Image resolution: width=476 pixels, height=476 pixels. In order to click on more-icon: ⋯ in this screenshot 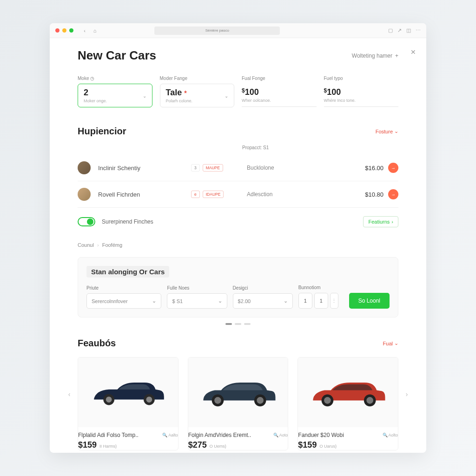, I will do `click(418, 31)`.